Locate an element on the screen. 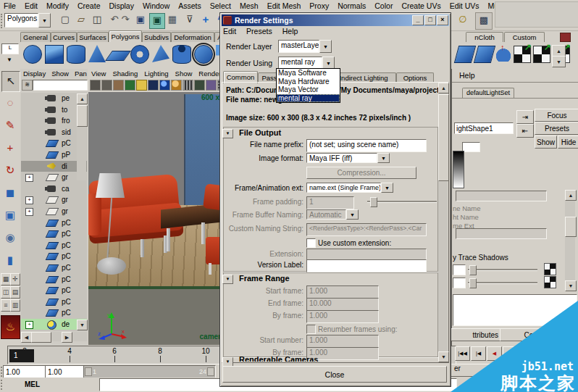 The image size is (578, 392). sculpt-icon is located at coordinates (503, 54).